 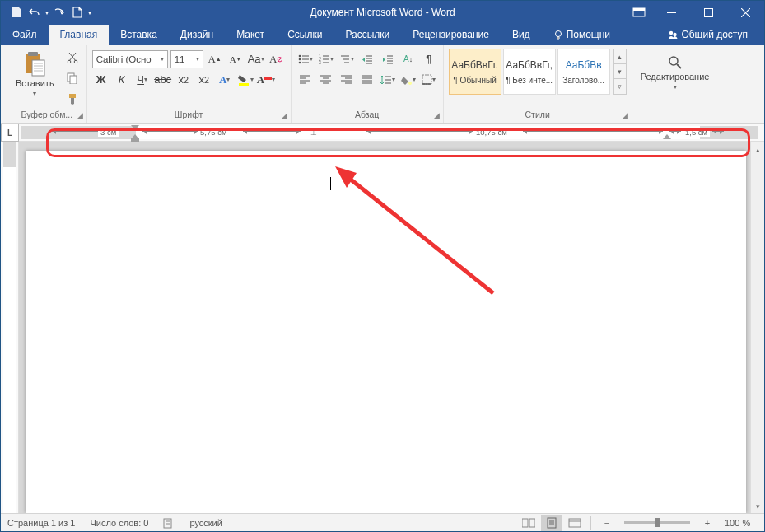 What do you see at coordinates (639, 12) in the screenshot?
I see `ribbon-options-icon` at bounding box center [639, 12].